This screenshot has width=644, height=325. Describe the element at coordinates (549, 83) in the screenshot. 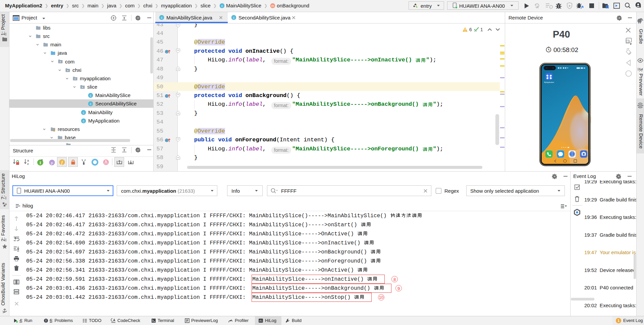

I see `svg-text: MyApplication` at that location.